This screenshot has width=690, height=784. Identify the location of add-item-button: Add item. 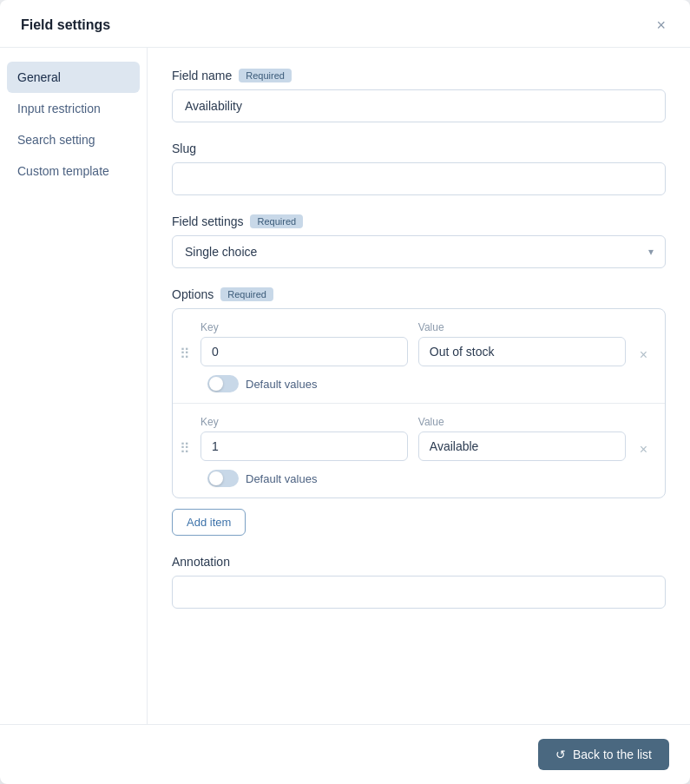
(208, 523).